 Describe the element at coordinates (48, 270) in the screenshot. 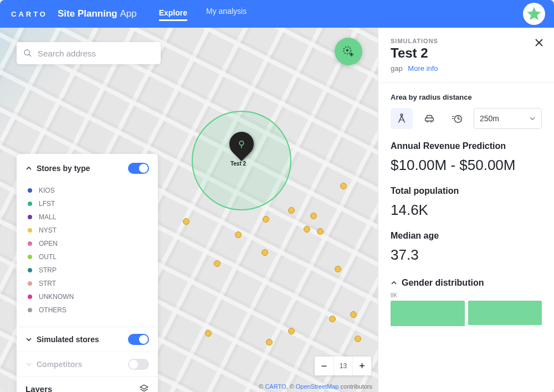

I see `legend-label: STRP` at that location.